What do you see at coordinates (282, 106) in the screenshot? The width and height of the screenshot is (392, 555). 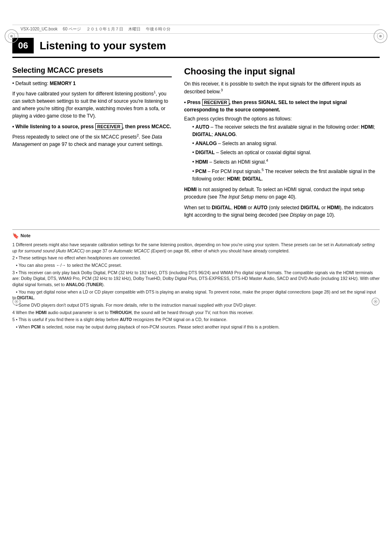 I see `press-instruction: • Press RECEIVER, then press SIGNAL SEL …` at bounding box center [282, 106].